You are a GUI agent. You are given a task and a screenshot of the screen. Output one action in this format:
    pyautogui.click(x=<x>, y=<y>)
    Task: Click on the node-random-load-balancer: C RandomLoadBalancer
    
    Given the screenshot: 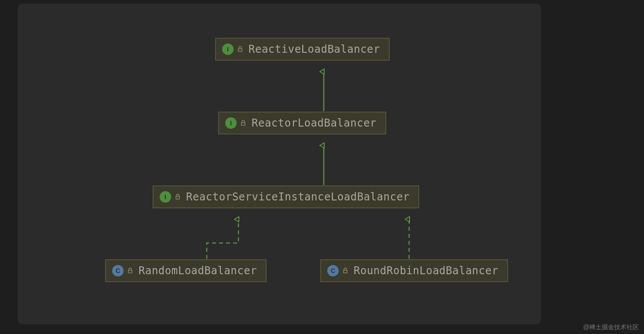 What is the action you would take?
    pyautogui.click(x=186, y=271)
    